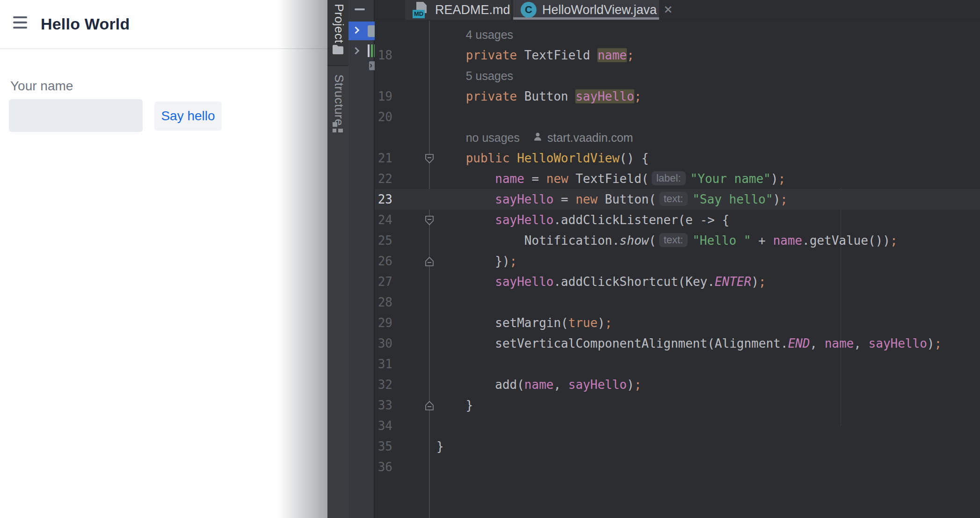 This screenshot has height=518, width=980. I want to click on code-line: 26 });, so click(677, 261).